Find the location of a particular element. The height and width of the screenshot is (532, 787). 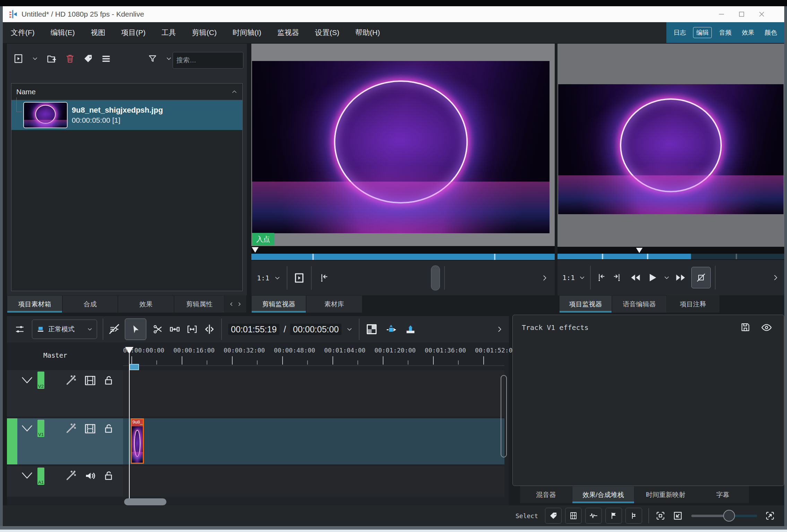

workspace-color: 颜色 is located at coordinates (771, 33).